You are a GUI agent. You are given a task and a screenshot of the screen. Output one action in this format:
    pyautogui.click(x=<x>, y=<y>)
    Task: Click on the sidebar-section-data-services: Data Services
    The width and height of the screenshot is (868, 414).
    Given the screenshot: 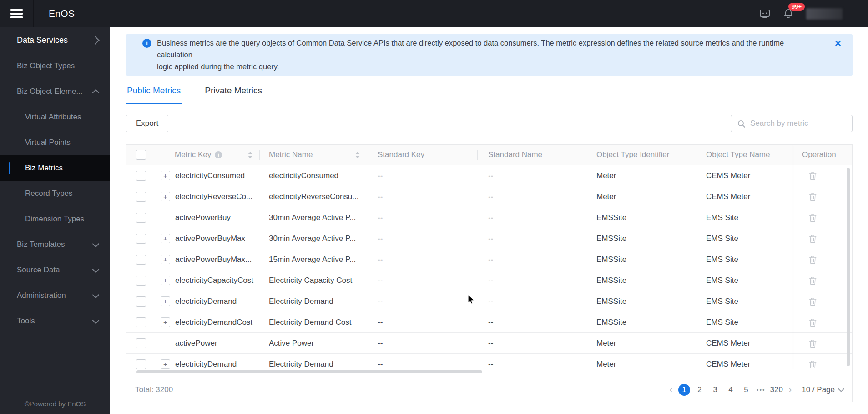 What is the action you would take?
    pyautogui.click(x=55, y=40)
    